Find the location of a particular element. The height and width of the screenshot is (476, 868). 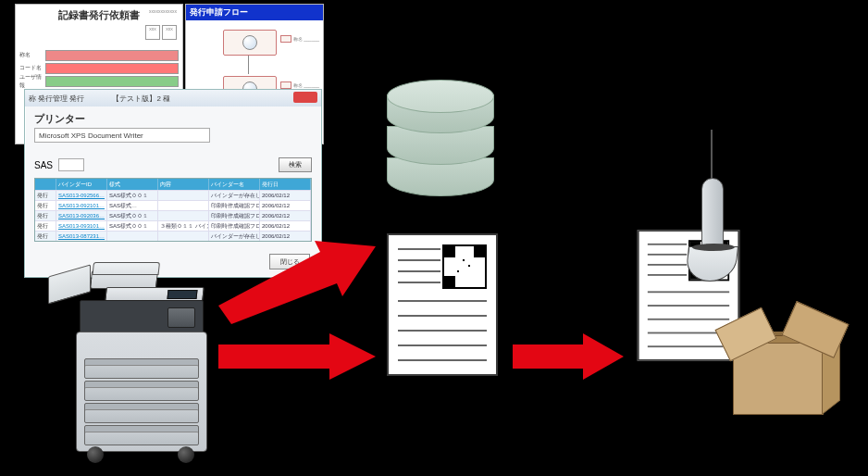

cardboard-box-icon is located at coordinates (783, 359).